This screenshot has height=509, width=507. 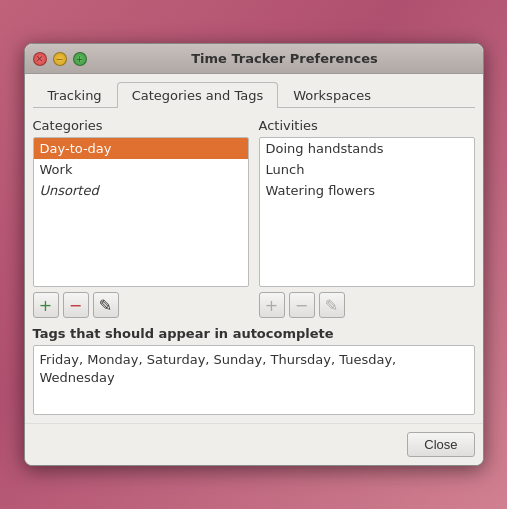 What do you see at coordinates (254, 444) in the screenshot?
I see `footer: Close` at bounding box center [254, 444].